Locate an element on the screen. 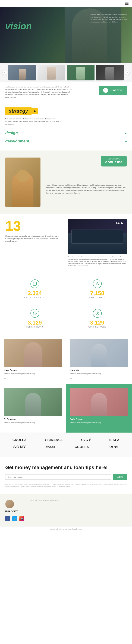  newsletter-form: Submit is located at coordinates (66, 477).